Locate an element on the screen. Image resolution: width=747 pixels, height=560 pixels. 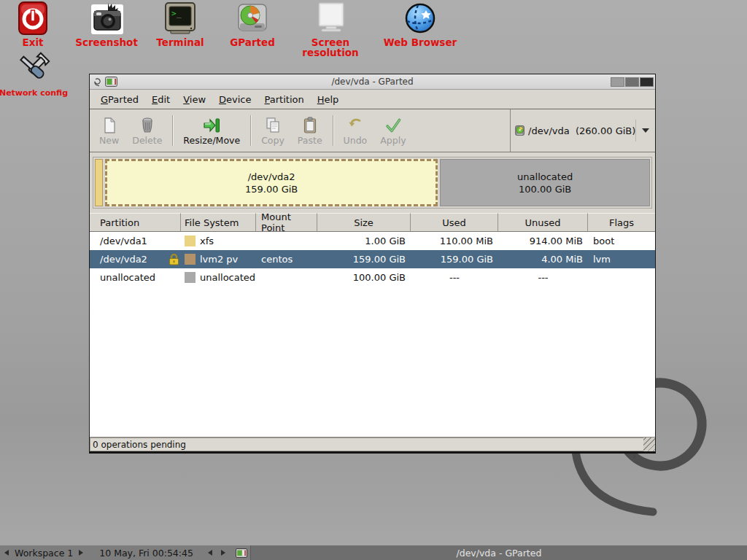
column-header-unused: Unused is located at coordinates (543, 222).